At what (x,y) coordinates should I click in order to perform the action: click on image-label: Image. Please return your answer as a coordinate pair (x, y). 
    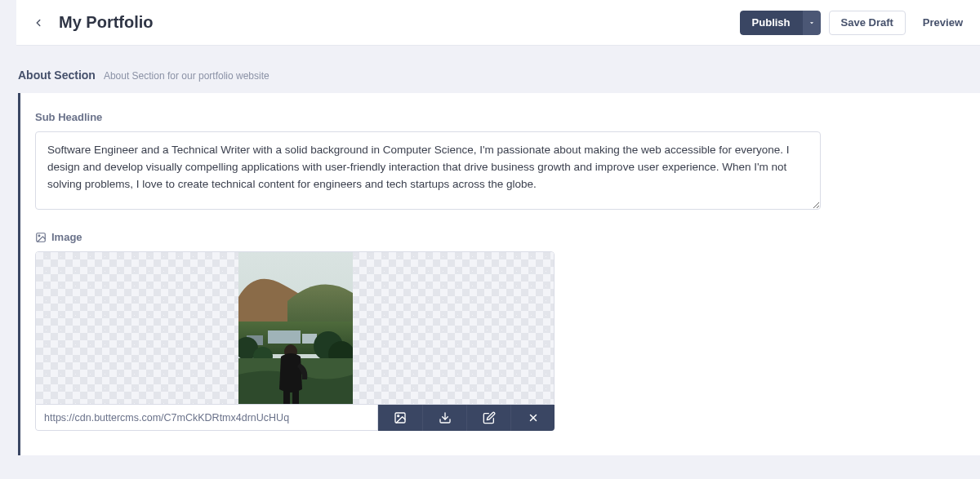
    Looking at the image, I should click on (500, 237).